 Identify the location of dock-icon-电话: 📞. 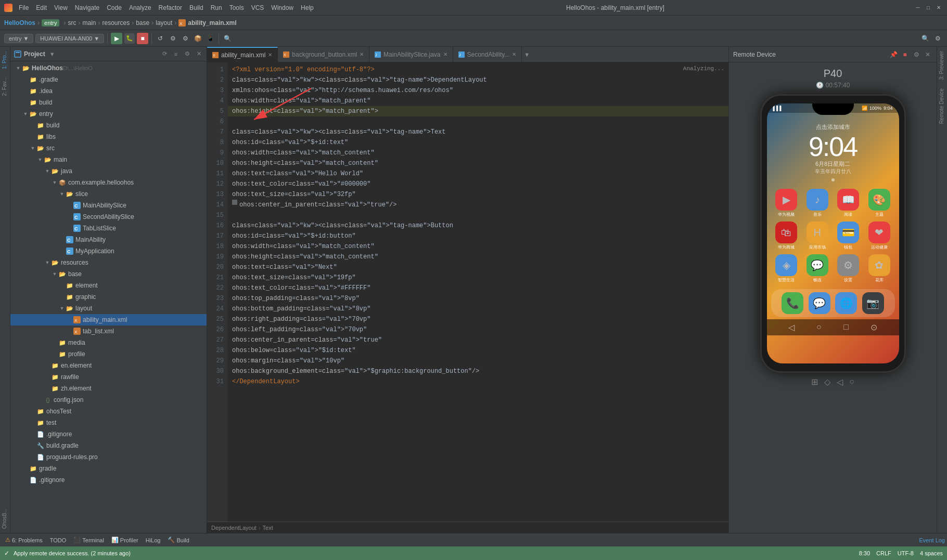
(792, 303).